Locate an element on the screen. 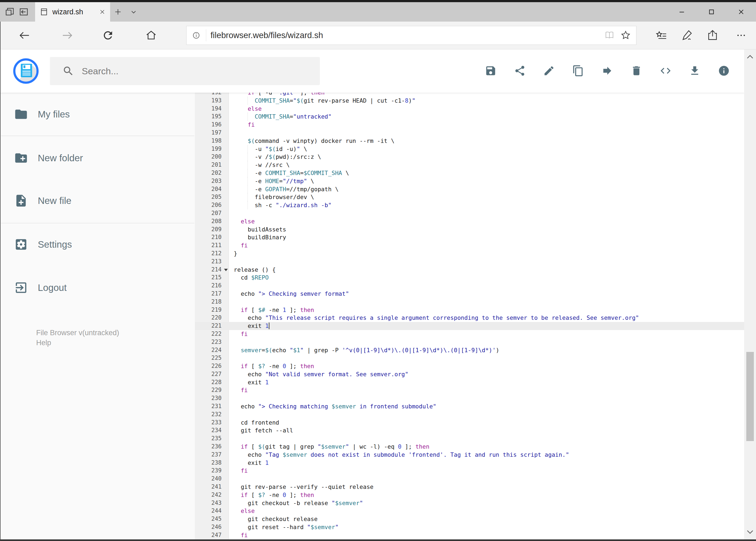 The image size is (756, 541). code-line: 194 else is located at coordinates (469, 109).